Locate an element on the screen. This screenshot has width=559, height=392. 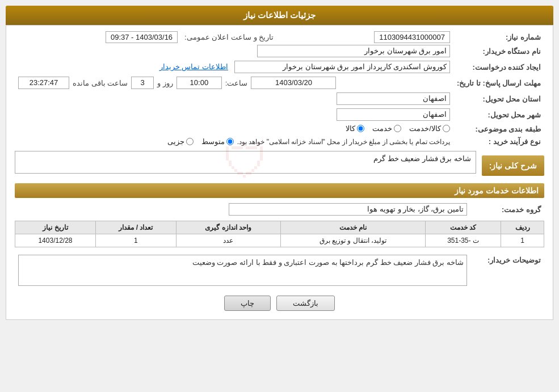
col-quantity: تعداد / مقدار is located at coordinates (136, 228).